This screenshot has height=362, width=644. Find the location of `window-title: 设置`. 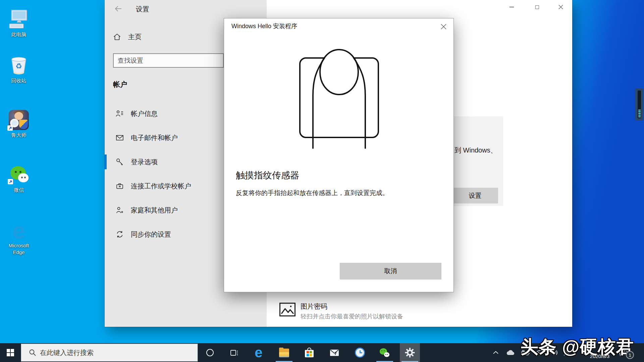

window-title: 设置 is located at coordinates (143, 9).